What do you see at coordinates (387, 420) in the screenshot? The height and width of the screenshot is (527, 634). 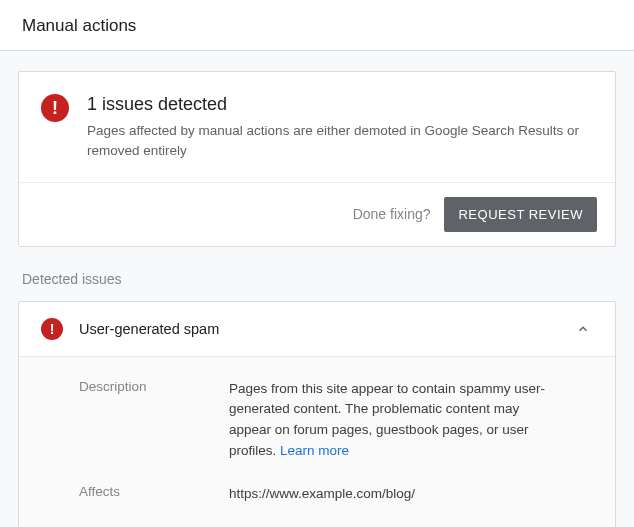 I see `description-text: Pages from this site appear to contain s…` at bounding box center [387, 420].